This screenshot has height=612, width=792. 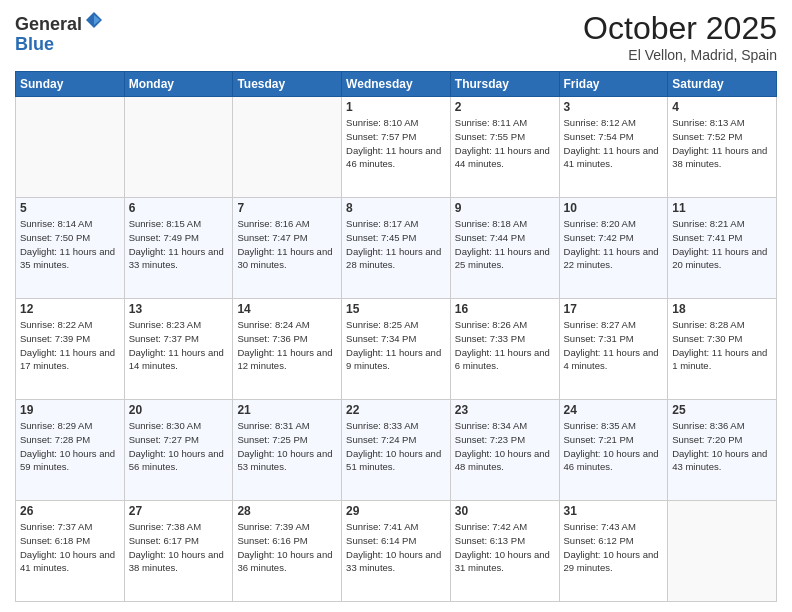 What do you see at coordinates (70, 208) in the screenshot?
I see `day-number: 5` at bounding box center [70, 208].